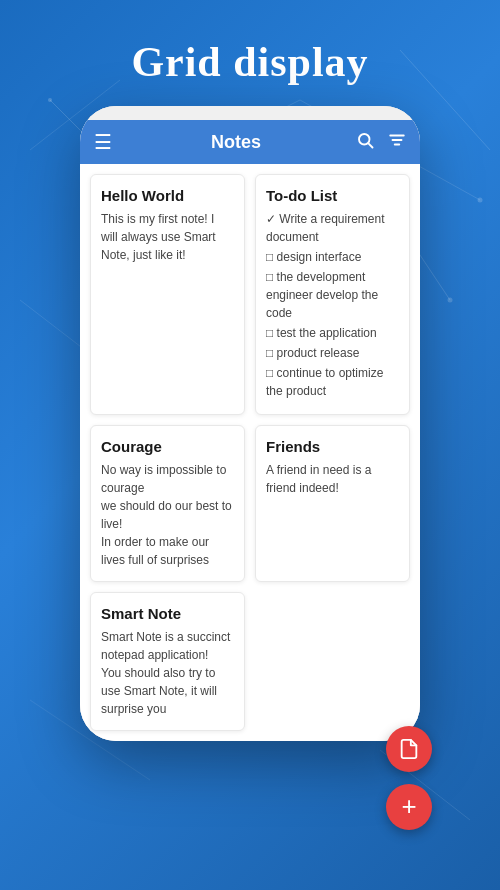  What do you see at coordinates (332, 294) in the screenshot?
I see `note-todo-list: To-do List ✓ Write a requirement documen…` at bounding box center [332, 294].